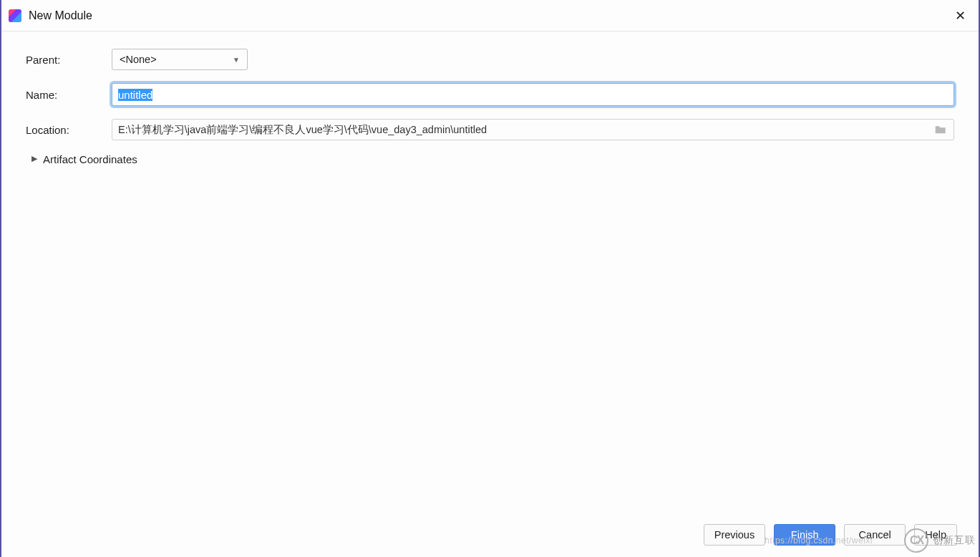  I want to click on window-title: New Module, so click(489, 16).